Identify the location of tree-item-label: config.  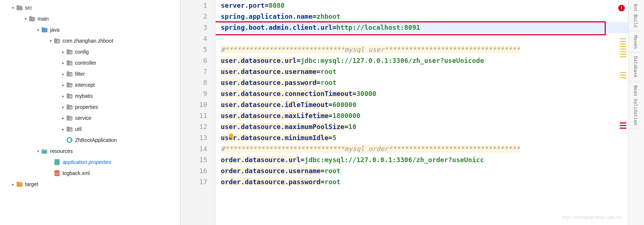
(82, 52).